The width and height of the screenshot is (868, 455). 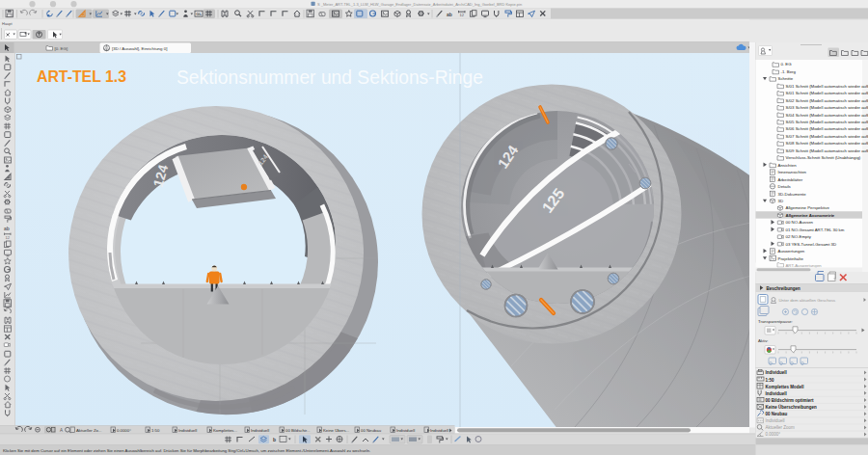 What do you see at coordinates (799, 237) in the screenshot?
I see `svg-text: 02 NO-Empty` at bounding box center [799, 237].